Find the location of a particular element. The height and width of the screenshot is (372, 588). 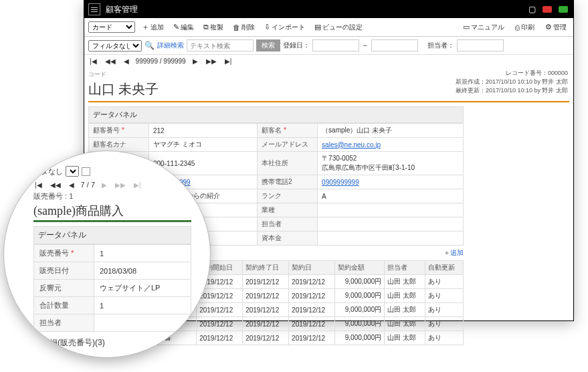

zoom-square-icon is located at coordinates (86, 171).